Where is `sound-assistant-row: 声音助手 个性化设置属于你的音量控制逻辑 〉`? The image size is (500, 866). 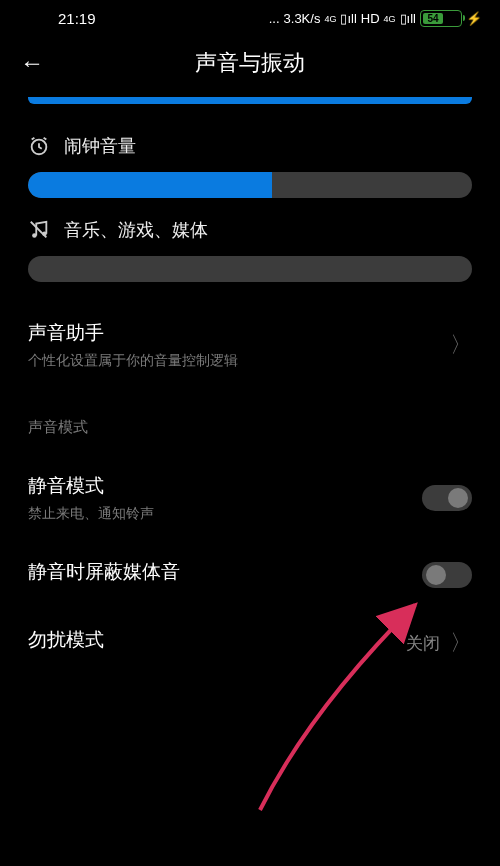
sound-assistant-row: 声音助手 个性化设置属于你的音量控制逻辑 〉 is located at coordinates (250, 345).